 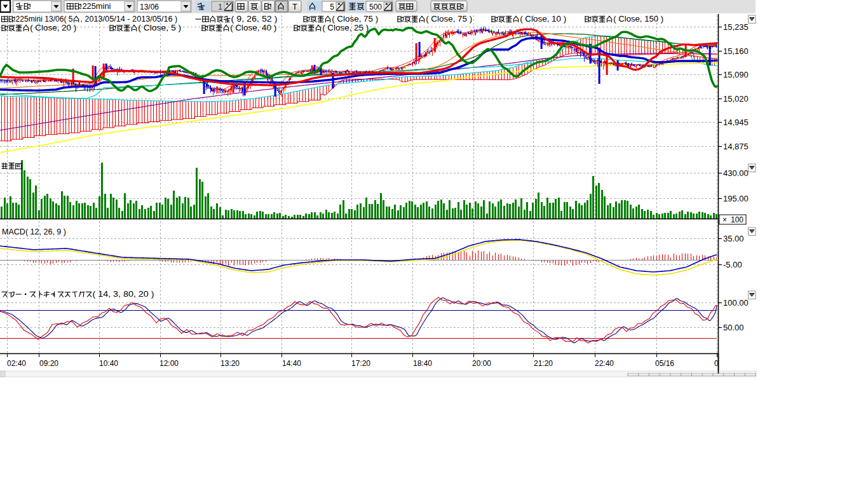 I want to click on svg-text: 15,090, so click(x=736, y=75).